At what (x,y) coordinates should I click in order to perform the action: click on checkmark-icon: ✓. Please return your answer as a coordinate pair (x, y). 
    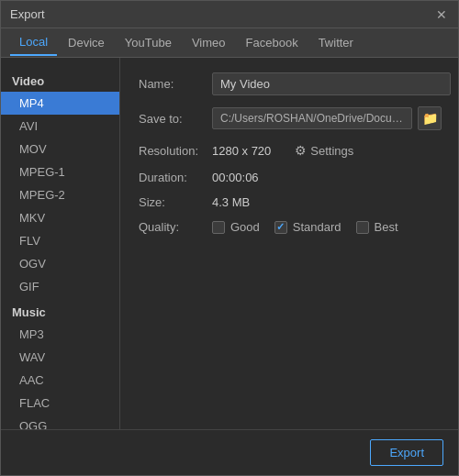
    Looking at the image, I should click on (281, 227).